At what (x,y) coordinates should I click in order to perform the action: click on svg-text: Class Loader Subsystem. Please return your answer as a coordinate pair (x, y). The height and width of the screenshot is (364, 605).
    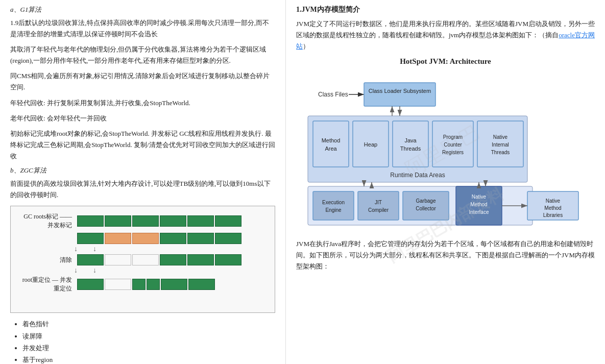
    Looking at the image, I should click on (399, 91).